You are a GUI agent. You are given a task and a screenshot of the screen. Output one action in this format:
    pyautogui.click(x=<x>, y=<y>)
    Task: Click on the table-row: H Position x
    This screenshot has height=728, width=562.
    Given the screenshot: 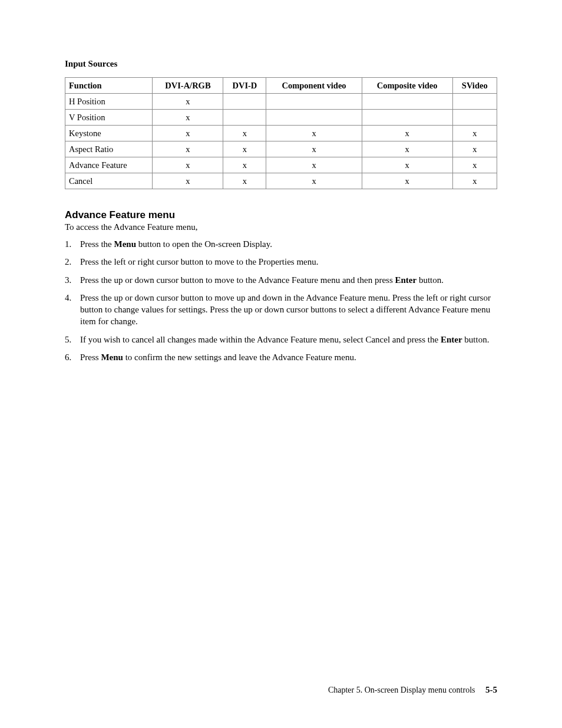 What is the action you would take?
    pyautogui.click(x=282, y=101)
    